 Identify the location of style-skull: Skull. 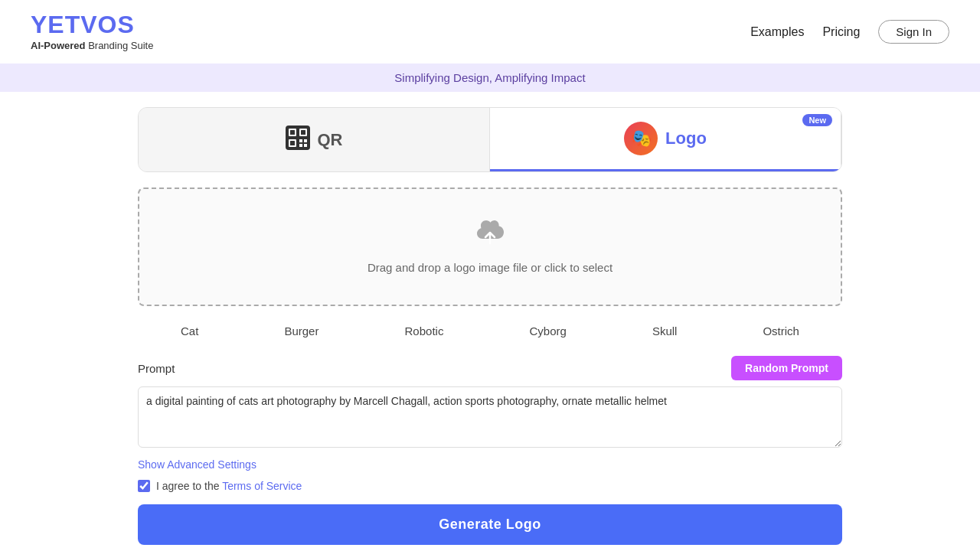
(665, 331).